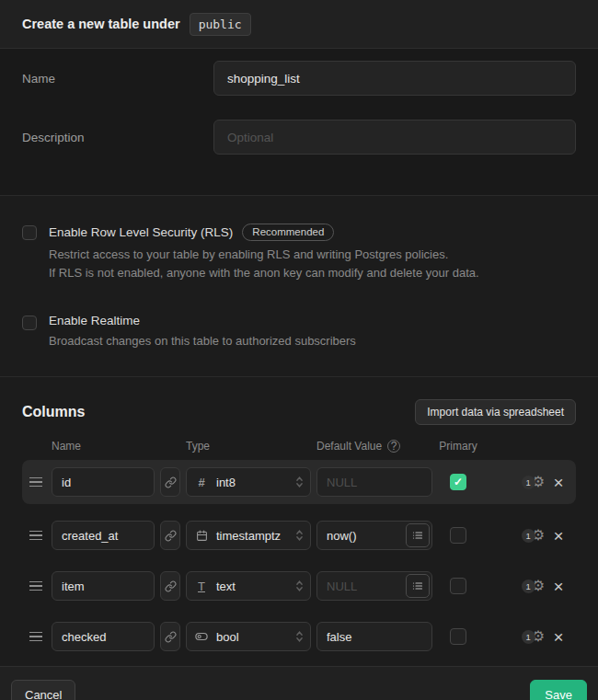  I want to click on column-type-select: # int8, so click(248, 482).